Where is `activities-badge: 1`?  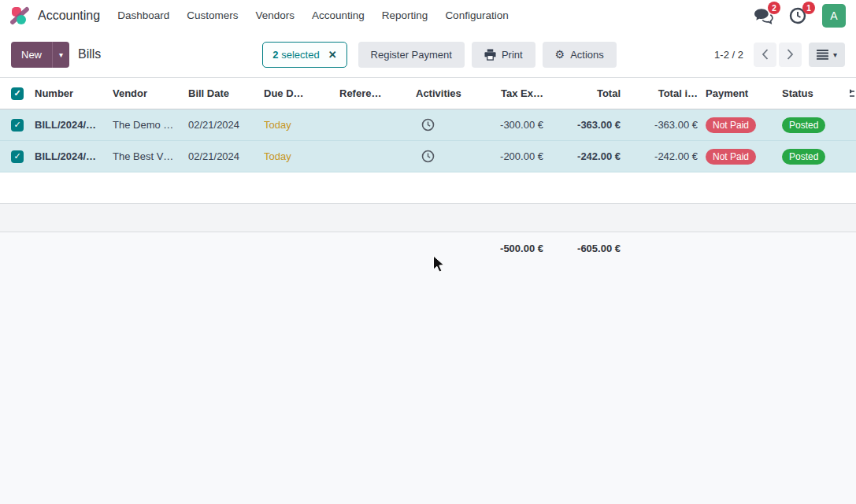
activities-badge: 1 is located at coordinates (809, 8).